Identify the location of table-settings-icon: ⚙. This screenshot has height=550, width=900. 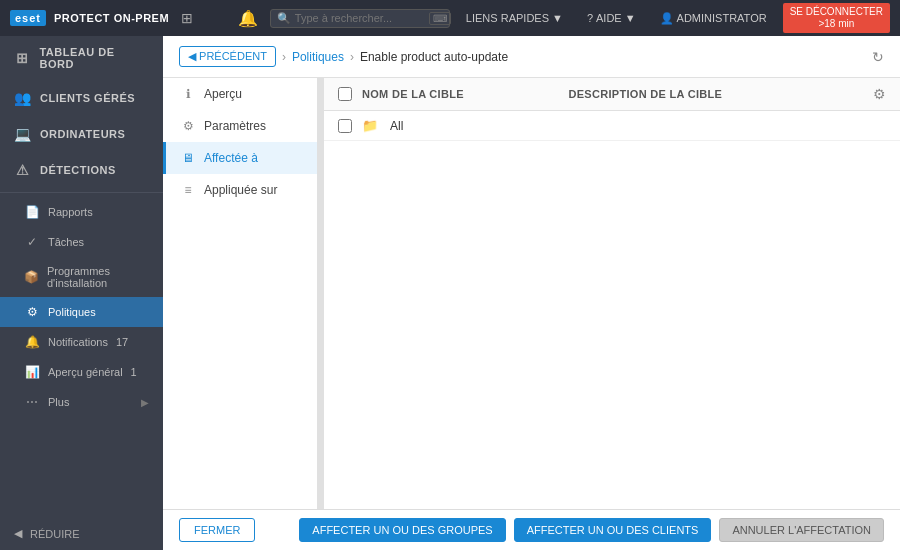
(880, 94).